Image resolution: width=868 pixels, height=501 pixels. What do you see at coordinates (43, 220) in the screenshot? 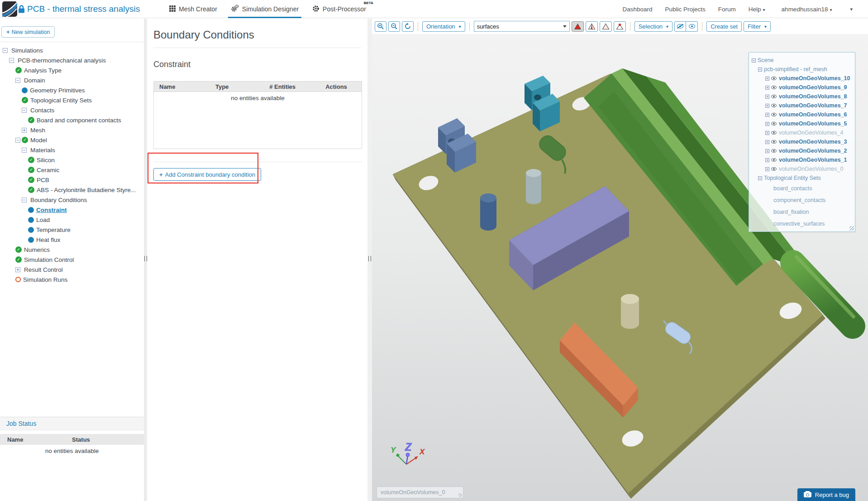
I see `tree-item-label: Load` at bounding box center [43, 220].